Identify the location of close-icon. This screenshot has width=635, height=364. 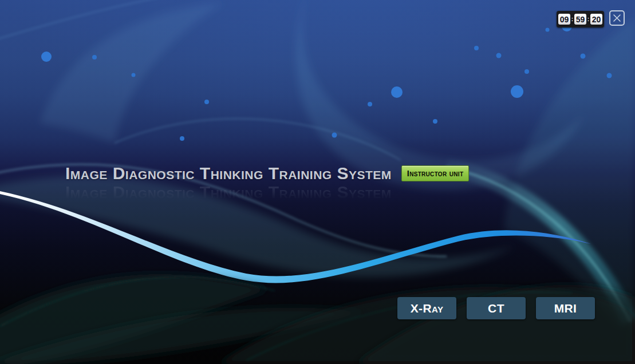
(617, 18).